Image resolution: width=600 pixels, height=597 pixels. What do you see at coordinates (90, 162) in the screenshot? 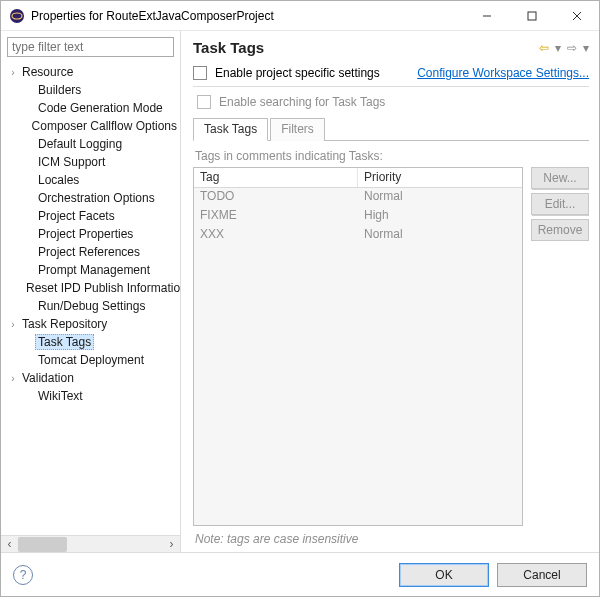
I see `nav-item: ICM Support` at bounding box center [90, 162].